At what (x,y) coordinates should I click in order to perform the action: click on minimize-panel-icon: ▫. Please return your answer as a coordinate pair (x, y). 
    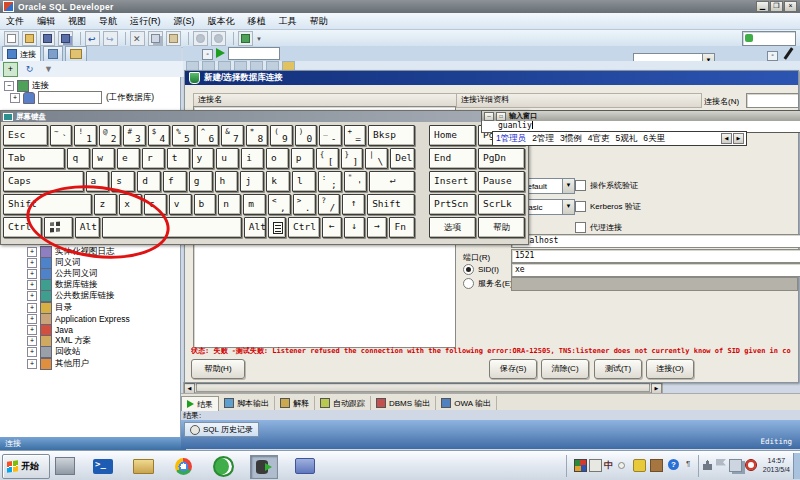
    Looking at the image, I should click on (208, 54).